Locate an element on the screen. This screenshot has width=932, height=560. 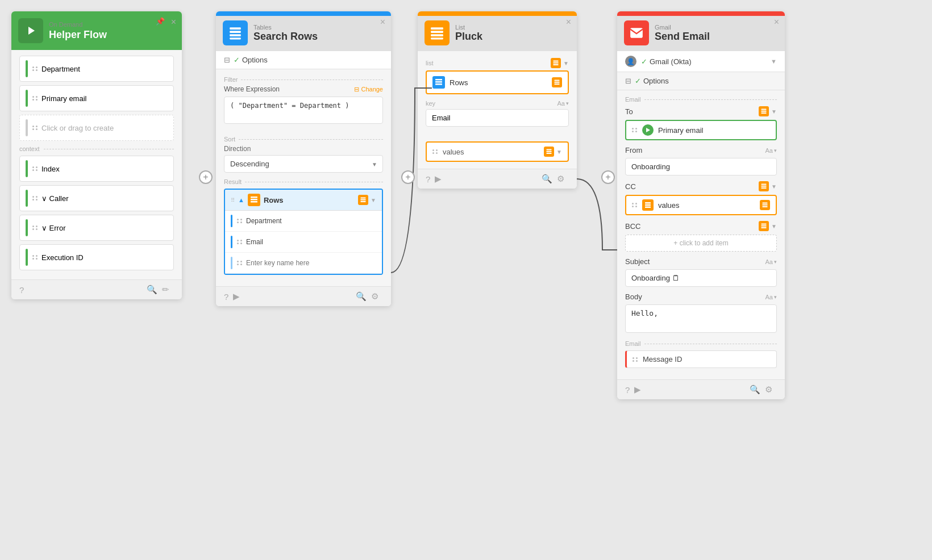
cc-controls: ▼ is located at coordinates (768, 186).